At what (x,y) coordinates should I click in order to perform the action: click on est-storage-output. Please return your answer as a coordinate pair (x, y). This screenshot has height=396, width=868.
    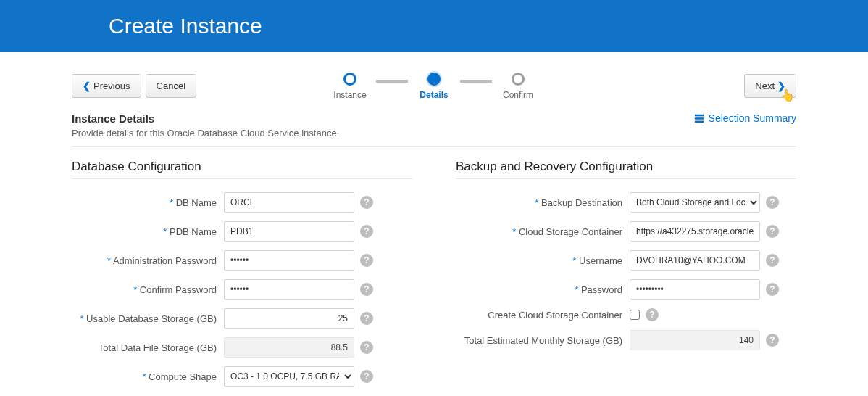
    Looking at the image, I should click on (695, 340).